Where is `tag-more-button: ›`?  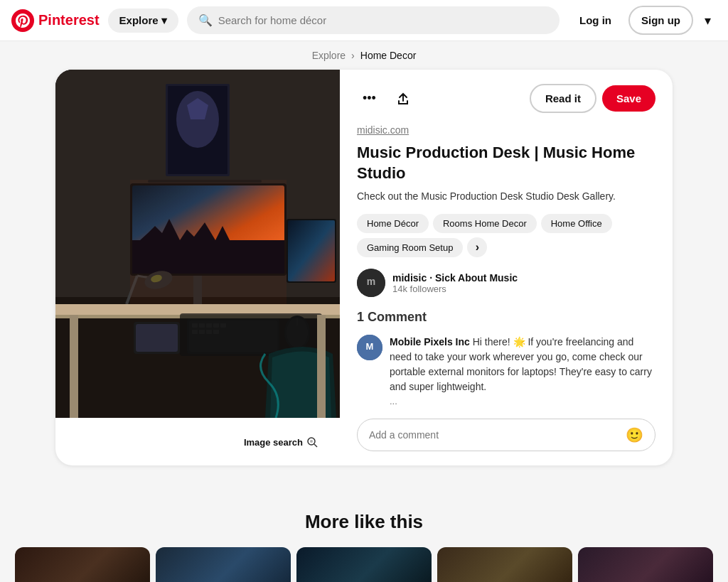 tag-more-button: › is located at coordinates (477, 247).